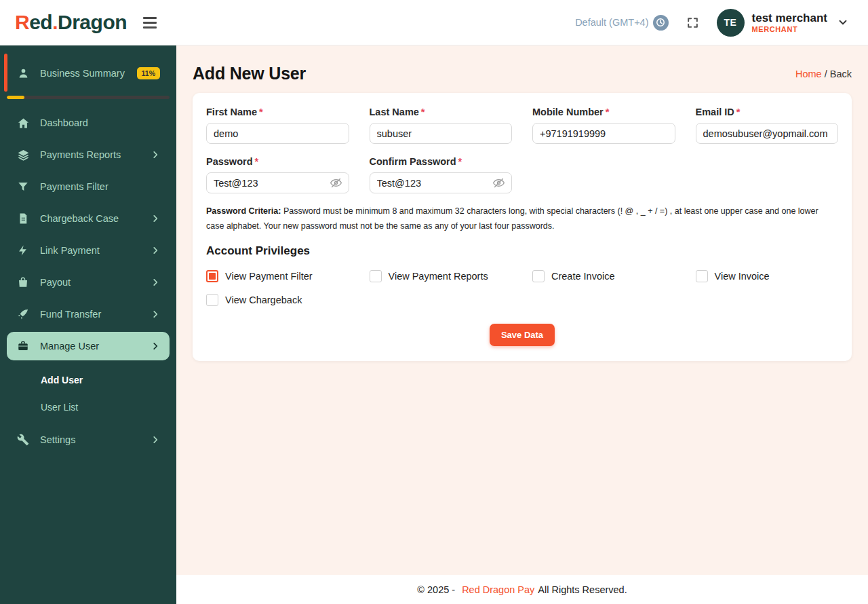 The width and height of the screenshot is (868, 604). I want to click on sidebar-item-fund-transfer: Fund Transfer, so click(88, 314).